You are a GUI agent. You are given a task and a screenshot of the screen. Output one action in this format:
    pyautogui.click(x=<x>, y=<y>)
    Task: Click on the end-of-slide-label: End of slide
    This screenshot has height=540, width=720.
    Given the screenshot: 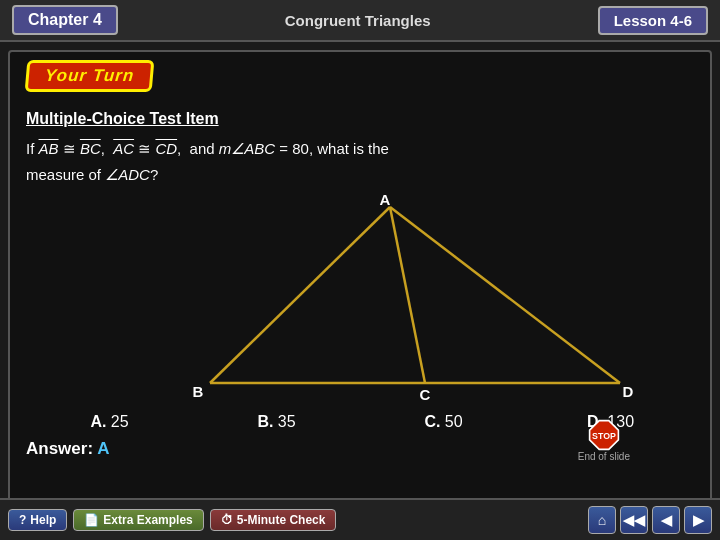 What is the action you would take?
    pyautogui.click(x=604, y=456)
    